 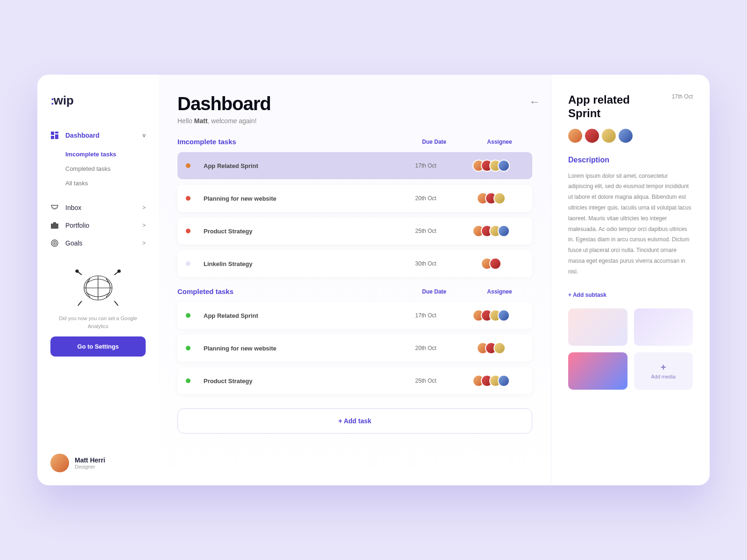 What do you see at coordinates (630, 349) in the screenshot?
I see `media-grid: + Add media` at bounding box center [630, 349].